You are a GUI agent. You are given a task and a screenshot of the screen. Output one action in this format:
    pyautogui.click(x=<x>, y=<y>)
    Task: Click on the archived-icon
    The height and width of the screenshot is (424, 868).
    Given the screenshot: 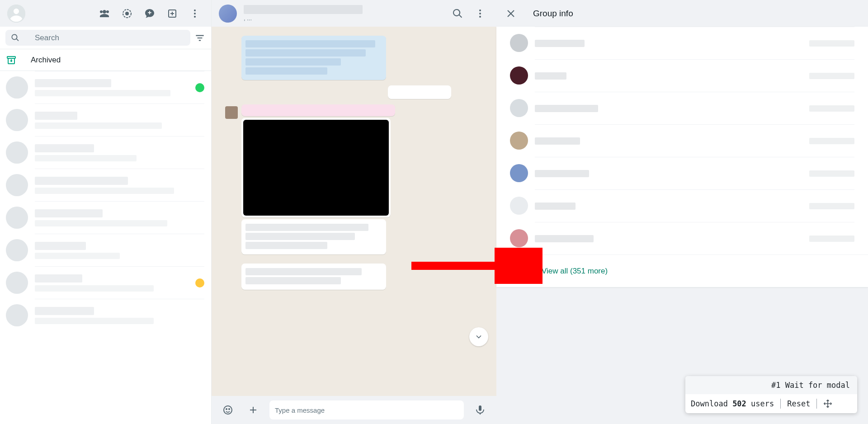 What is the action you would take?
    pyautogui.click(x=11, y=60)
    